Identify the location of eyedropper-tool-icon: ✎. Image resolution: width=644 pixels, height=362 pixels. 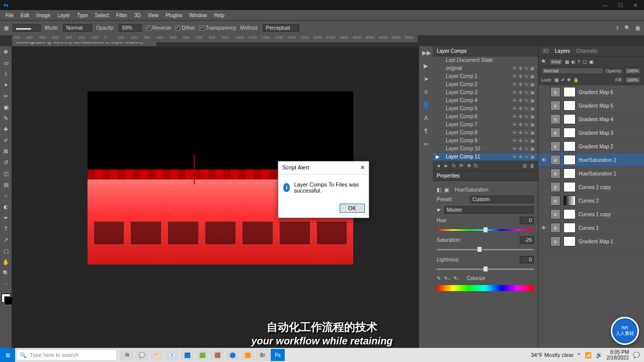
(6, 118).